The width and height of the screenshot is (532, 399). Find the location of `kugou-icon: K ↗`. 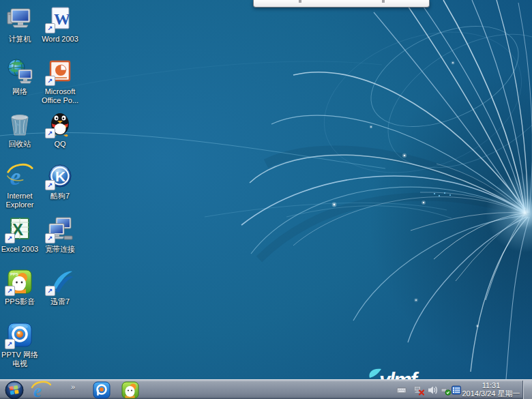

kugou-icon: K ↗ is located at coordinates (60, 176).